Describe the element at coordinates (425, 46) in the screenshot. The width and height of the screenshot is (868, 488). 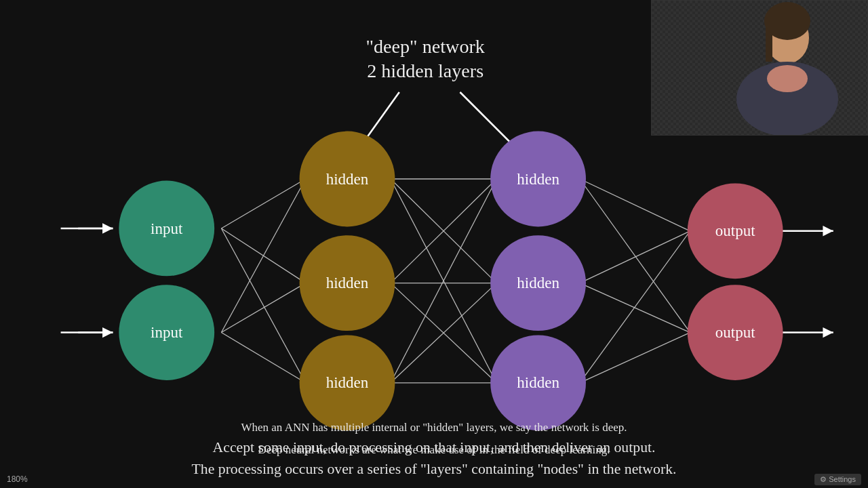
I see `svg-text: "deep" network` at that location.